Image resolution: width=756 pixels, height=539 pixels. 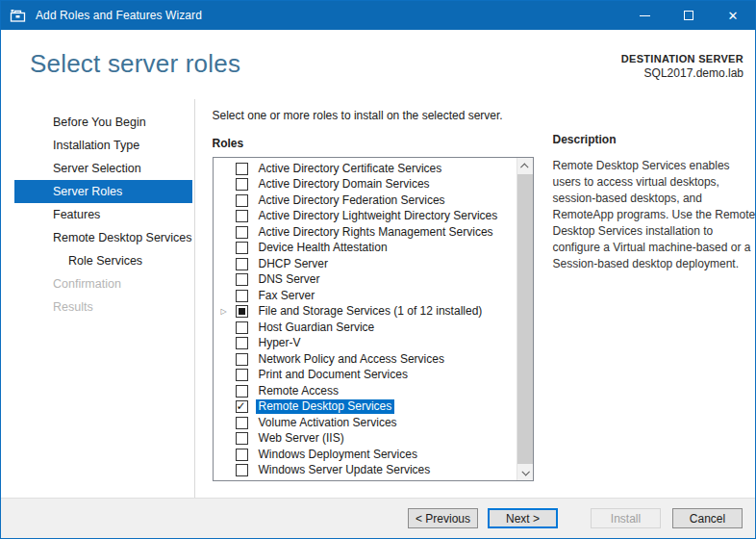 I want to click on role-row-dhcp-server: DHCP Server, so click(x=377, y=264).